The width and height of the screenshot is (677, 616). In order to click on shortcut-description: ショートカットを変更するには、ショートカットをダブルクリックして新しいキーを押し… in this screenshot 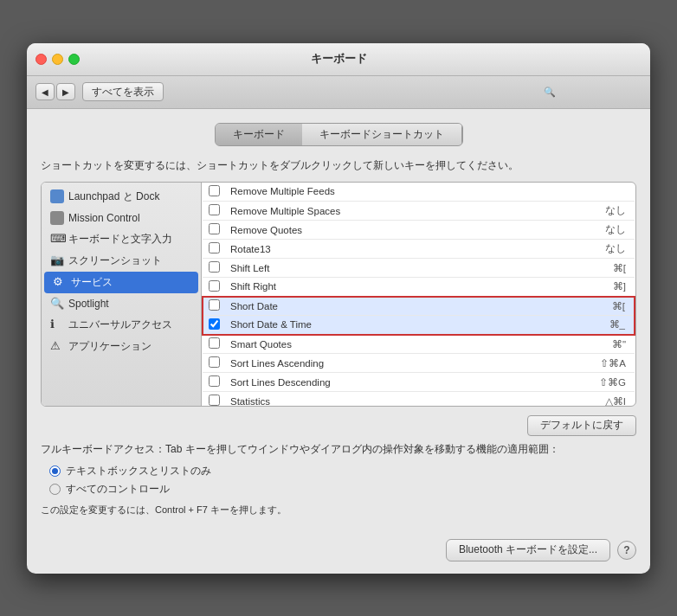, I will do `click(338, 166)`.